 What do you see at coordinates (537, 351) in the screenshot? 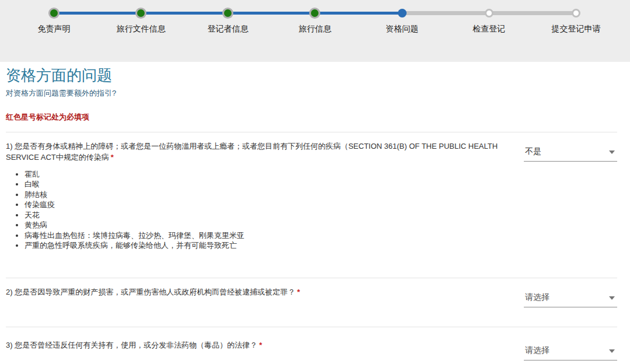
I see `question-3-select-value: 请选择` at bounding box center [537, 351].